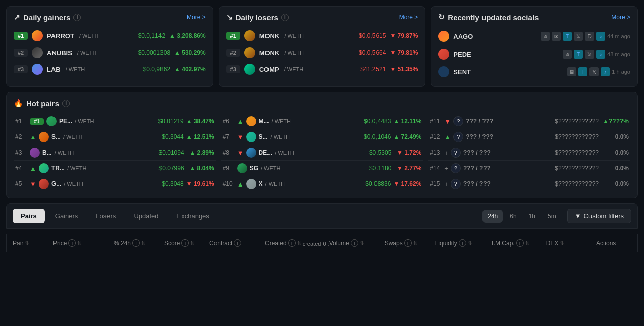  Describe the element at coordinates (322, 103) in the screenshot. I see `hot-pairs-header: 🔥 Hot pairs i` at that location.